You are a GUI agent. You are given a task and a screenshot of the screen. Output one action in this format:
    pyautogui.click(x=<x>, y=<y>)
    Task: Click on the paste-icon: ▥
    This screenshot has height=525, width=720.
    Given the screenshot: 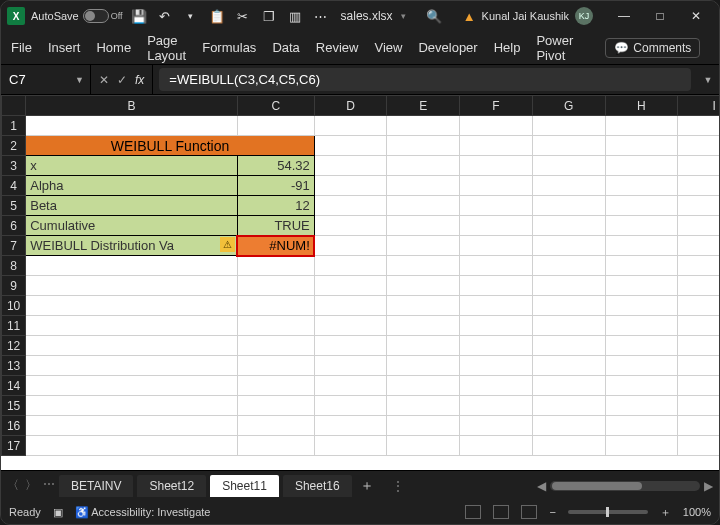 What is the action you would take?
    pyautogui.click(x=295, y=16)
    